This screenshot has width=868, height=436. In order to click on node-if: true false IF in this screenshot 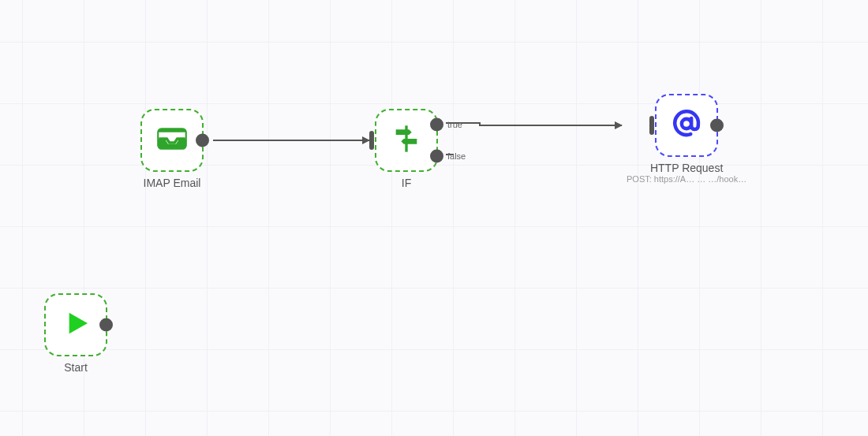, I will do `click(406, 149)`.